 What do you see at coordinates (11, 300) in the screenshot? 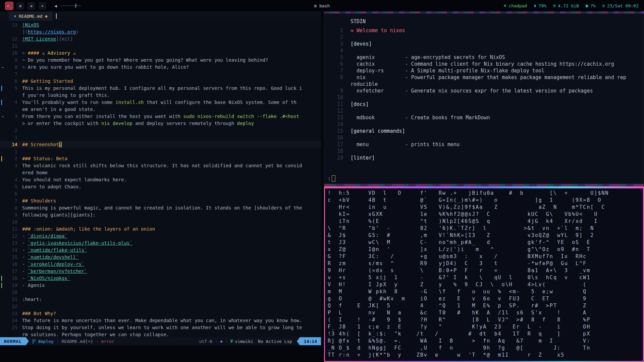
I see `line-number: 21` at bounding box center [11, 300].